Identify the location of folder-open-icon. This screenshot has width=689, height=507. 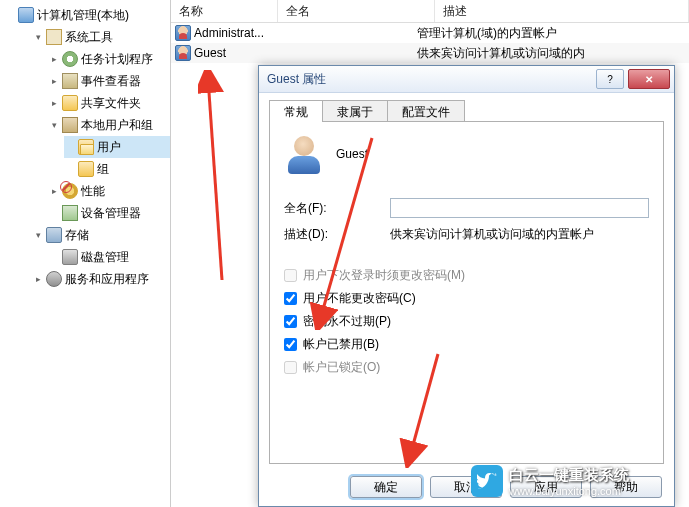
(86, 147).